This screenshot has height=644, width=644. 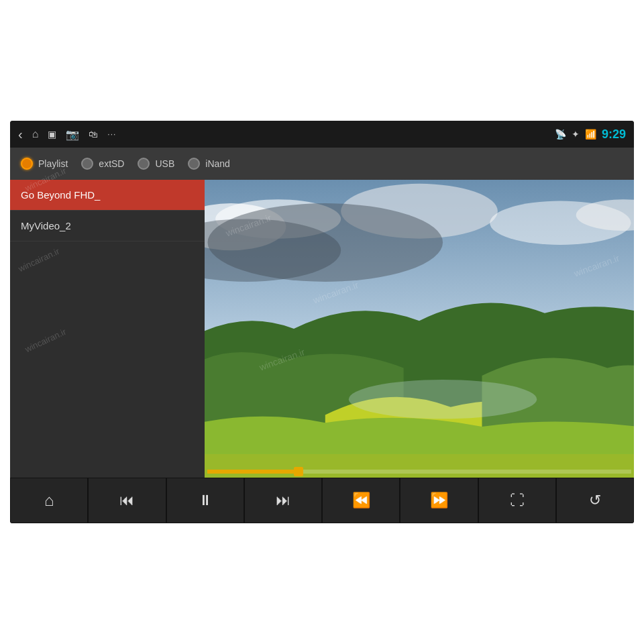 I want to click on home-button: ⌂, so click(x=49, y=500).